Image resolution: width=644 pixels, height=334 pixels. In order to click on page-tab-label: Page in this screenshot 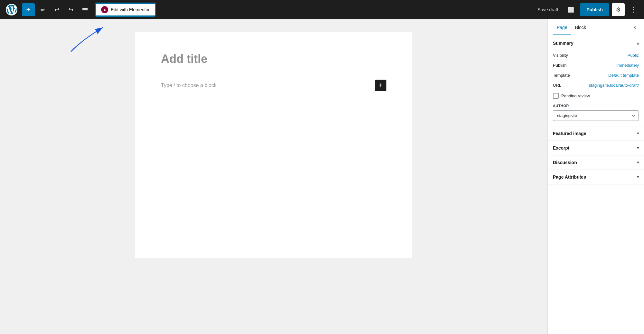, I will do `click(562, 27)`.